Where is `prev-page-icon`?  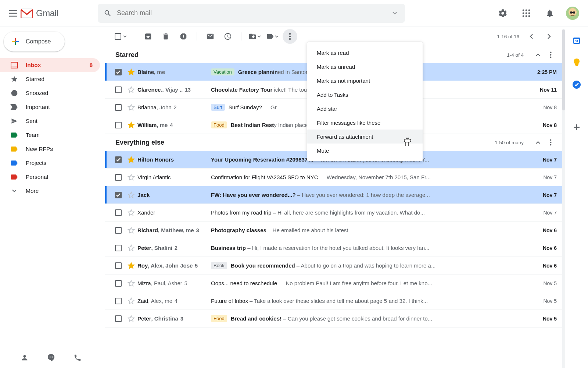 prev-page-icon is located at coordinates (531, 36).